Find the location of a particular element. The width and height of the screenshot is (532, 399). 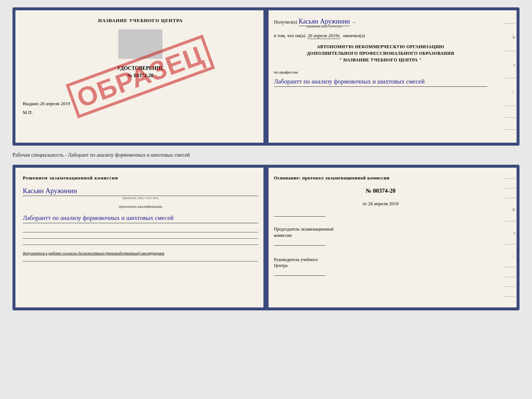

osnovanie-label: Основание: протокол экзаменационной коми… is located at coordinates (381, 178).